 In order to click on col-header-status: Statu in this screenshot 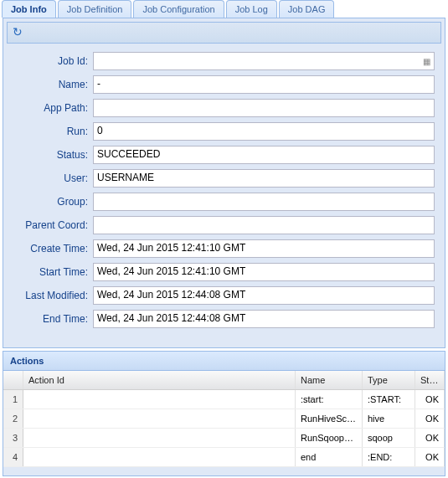, I will do `click(430, 380)`.